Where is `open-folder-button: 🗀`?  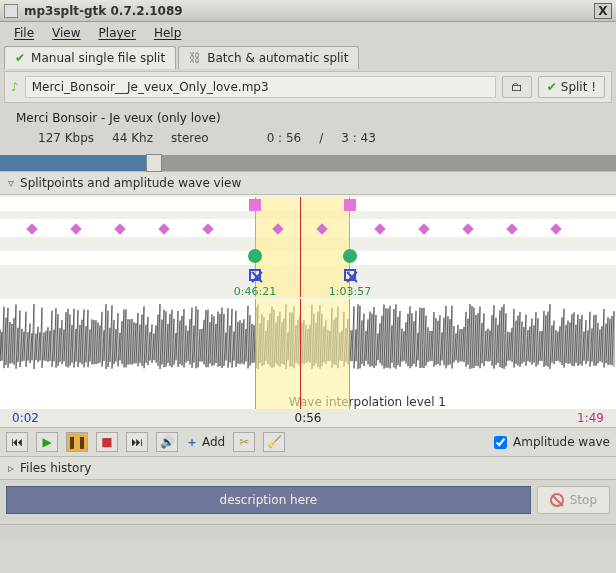
open-folder-button: 🗀 is located at coordinates (517, 87).